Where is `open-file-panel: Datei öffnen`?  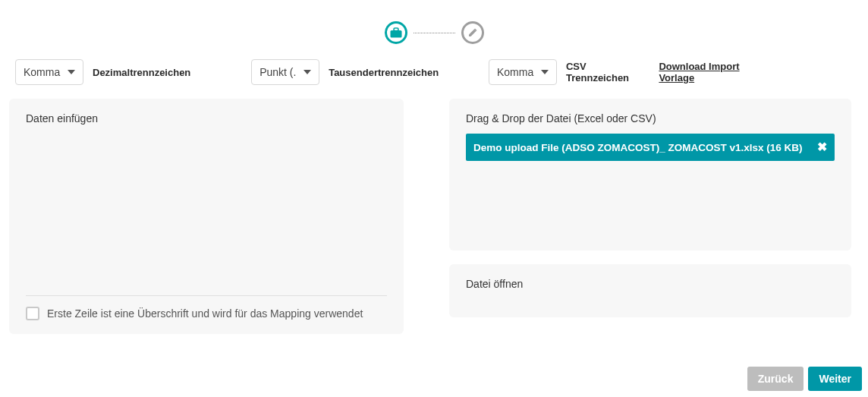
open-file-panel: Datei öffnen is located at coordinates (650, 291).